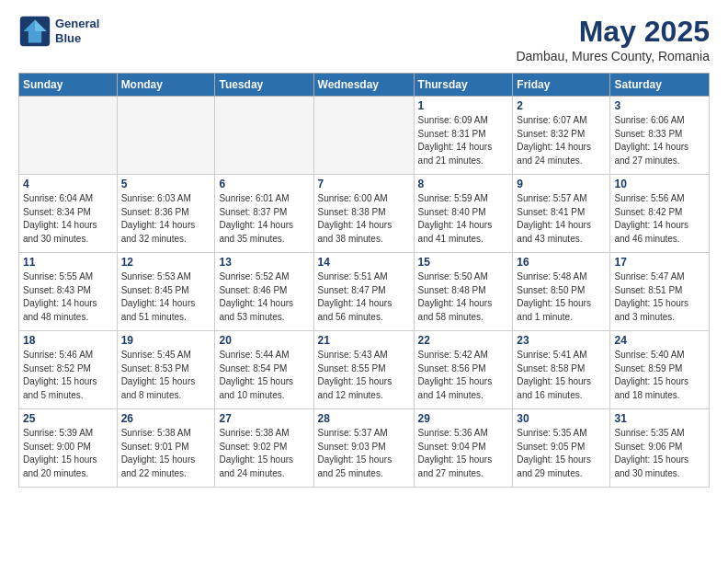 This screenshot has width=728, height=563. I want to click on day-number: 22, so click(463, 340).